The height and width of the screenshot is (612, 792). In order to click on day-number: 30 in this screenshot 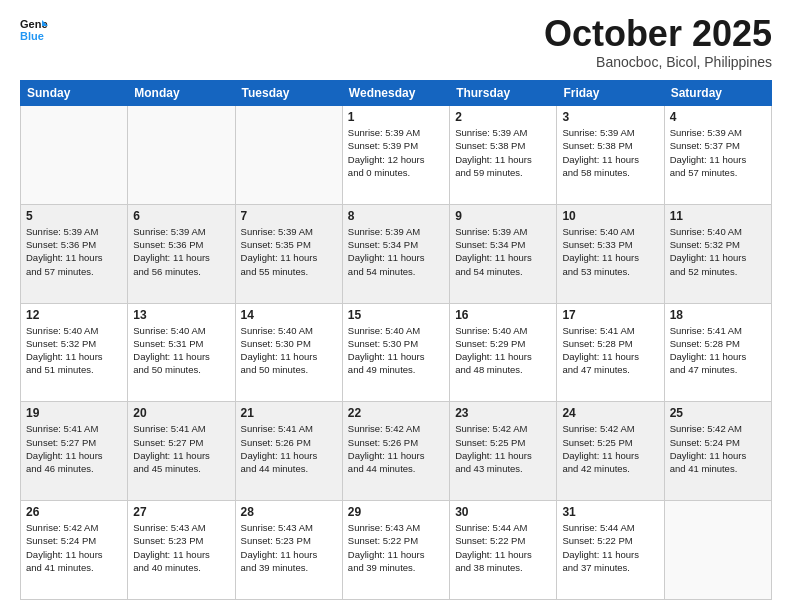, I will do `click(503, 512)`.